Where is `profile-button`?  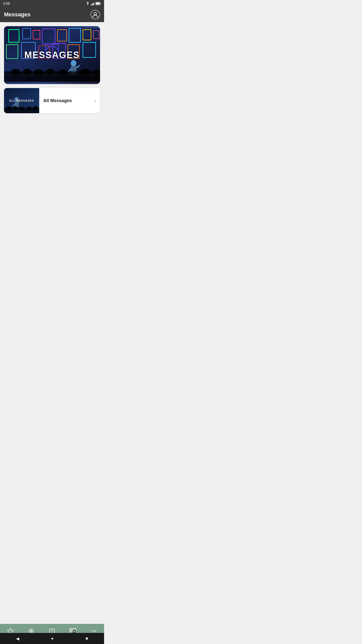
profile-button is located at coordinates (95, 15).